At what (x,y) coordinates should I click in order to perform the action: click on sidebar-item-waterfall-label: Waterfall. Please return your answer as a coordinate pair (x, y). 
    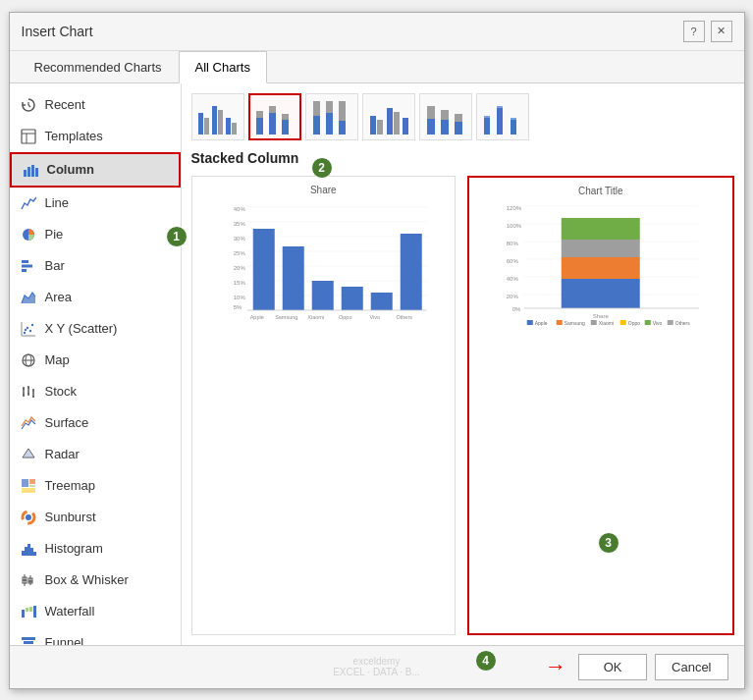
    Looking at the image, I should click on (71, 611).